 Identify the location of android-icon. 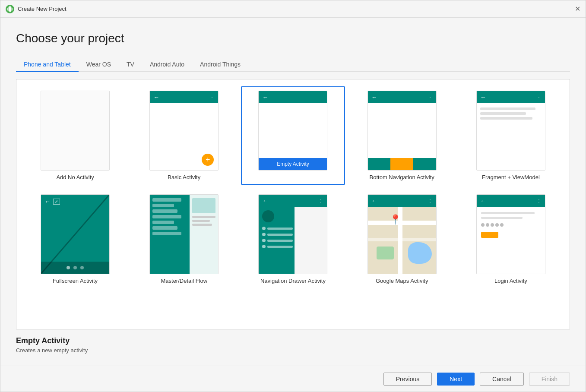
(10, 9).